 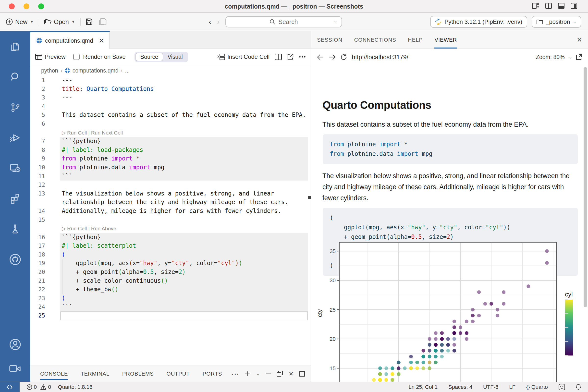 What do you see at coordinates (170, 238) in the screenshot?
I see `code-line: 16```{python}` at bounding box center [170, 238].